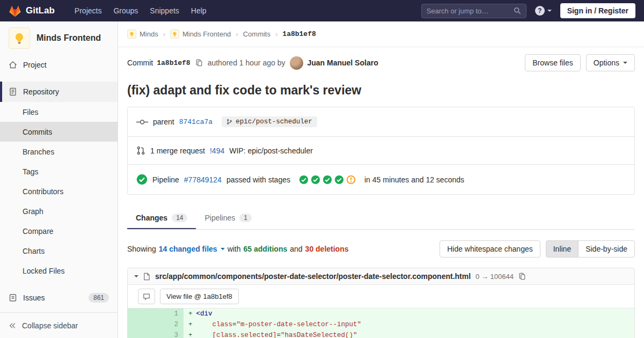 The height and width of the screenshot is (338, 644). What do you see at coordinates (259, 180) in the screenshot?
I see `pipeline-status-text: passed with stages` at bounding box center [259, 180].